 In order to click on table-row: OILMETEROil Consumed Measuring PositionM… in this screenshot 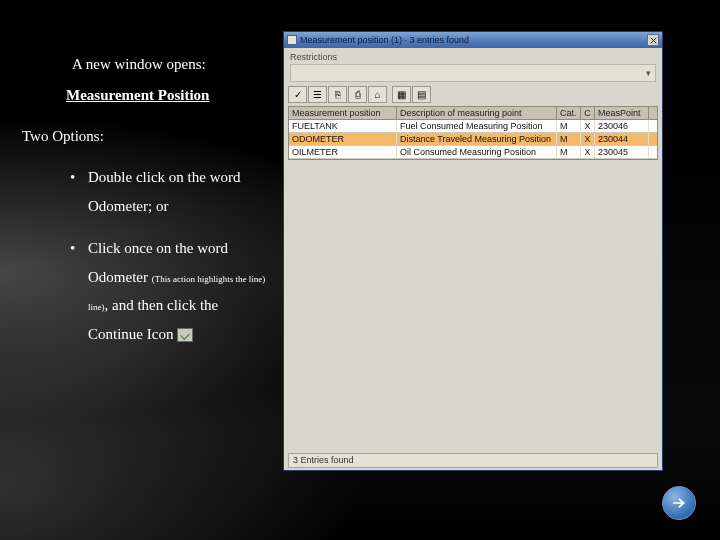, I will do `click(473, 152)`.